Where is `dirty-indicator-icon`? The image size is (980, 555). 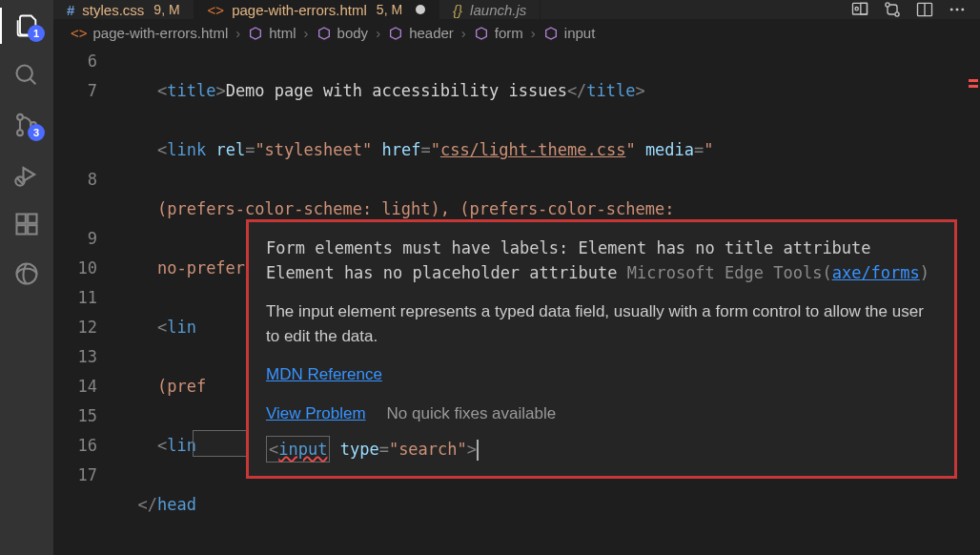
dirty-indicator-icon is located at coordinates (420, 10).